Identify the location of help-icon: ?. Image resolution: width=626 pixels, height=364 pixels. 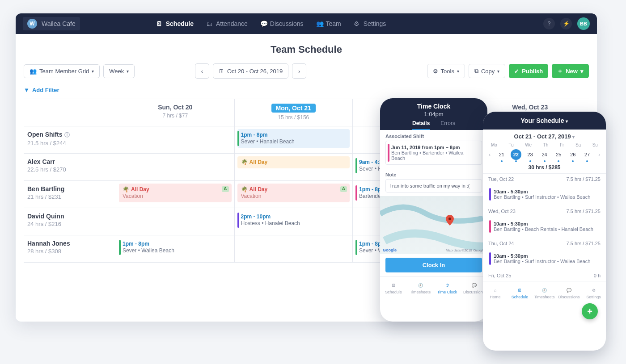
(549, 24).